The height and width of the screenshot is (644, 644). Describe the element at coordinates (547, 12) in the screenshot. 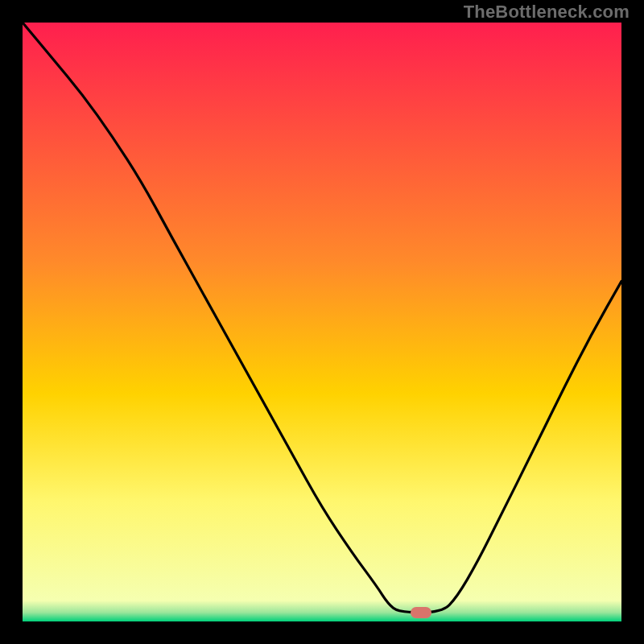

I see `watermark-label: TheBottleneck.com` at that location.